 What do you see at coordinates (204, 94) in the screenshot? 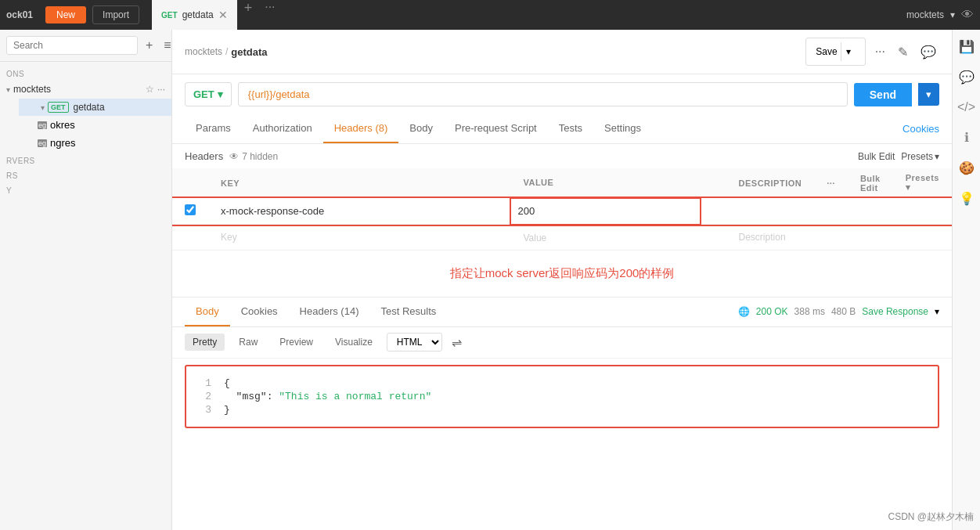
I see `method-label: GET` at bounding box center [204, 94].